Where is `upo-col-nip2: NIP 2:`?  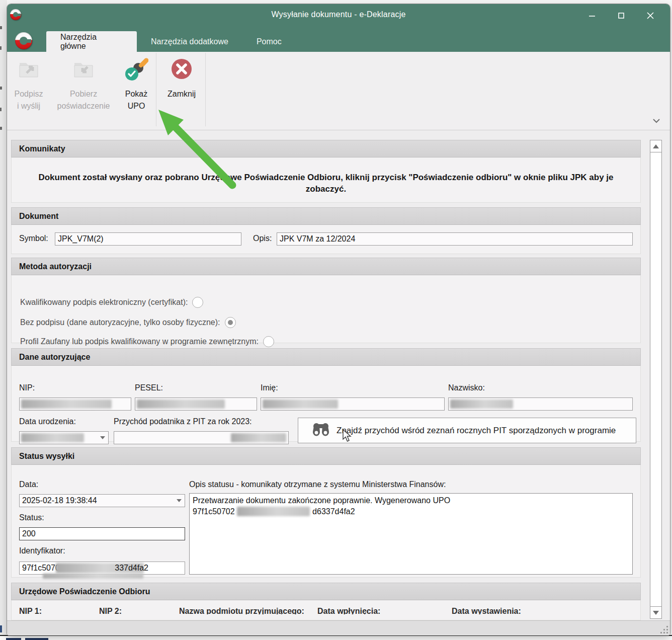
upo-col-nip2: NIP 2: is located at coordinates (111, 611).